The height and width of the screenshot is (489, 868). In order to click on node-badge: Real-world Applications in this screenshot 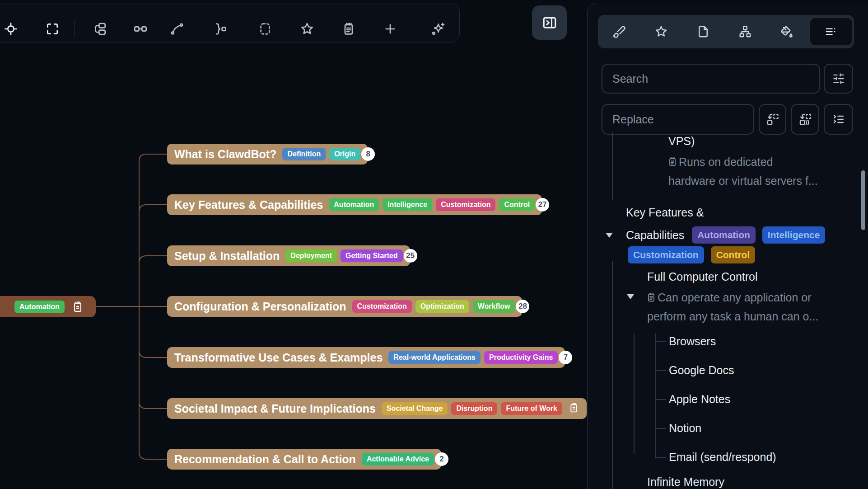, I will do `click(434, 357)`.